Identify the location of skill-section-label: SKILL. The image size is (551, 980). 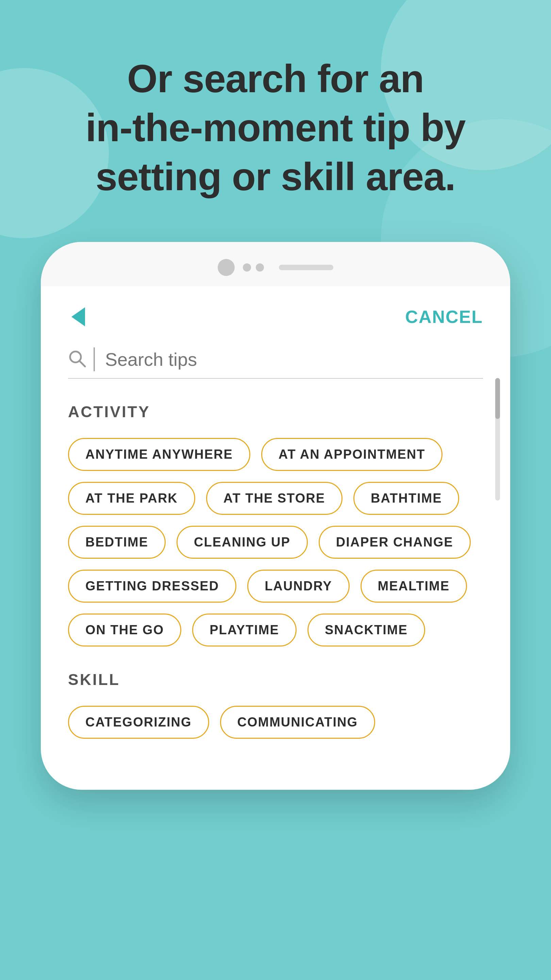
(275, 679).